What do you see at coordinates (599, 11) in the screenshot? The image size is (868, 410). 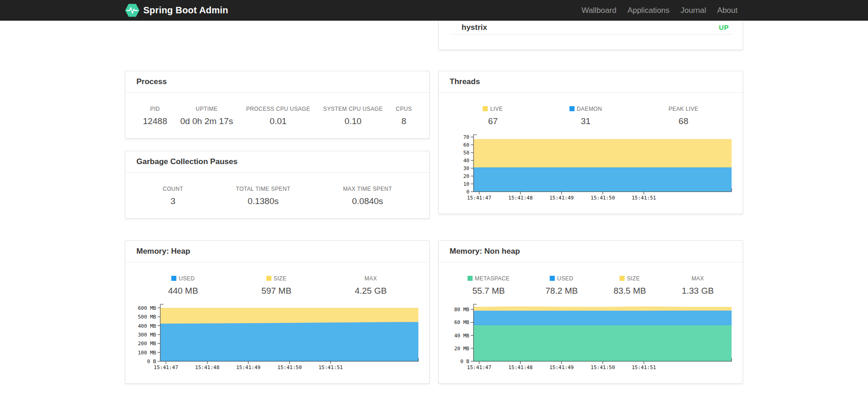 I see `nav-item-wallboard: Wallboard` at bounding box center [599, 11].